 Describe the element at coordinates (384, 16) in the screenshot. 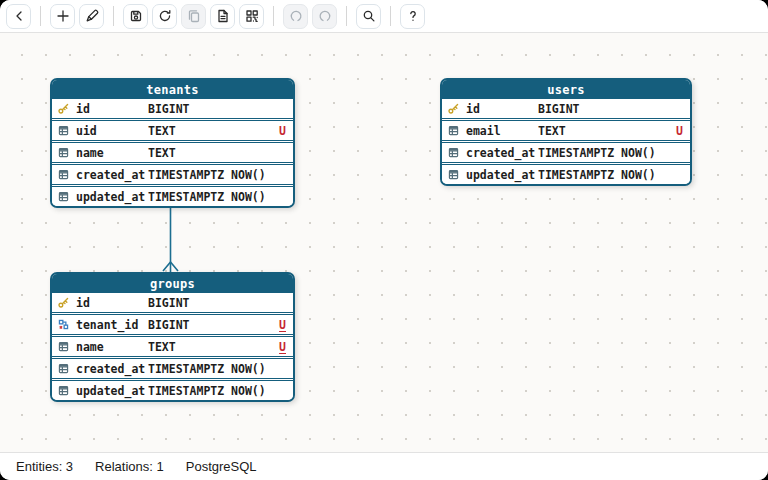

I see `toolbar` at that location.